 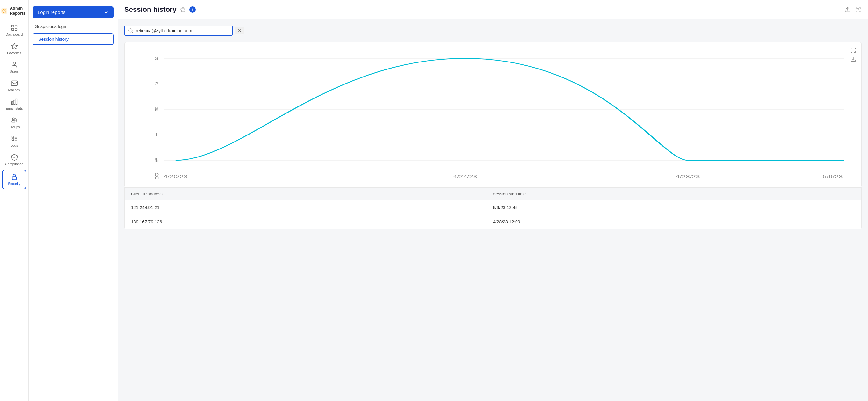 What do you see at coordinates (859, 9) in the screenshot?
I see `help-icon` at bounding box center [859, 9].